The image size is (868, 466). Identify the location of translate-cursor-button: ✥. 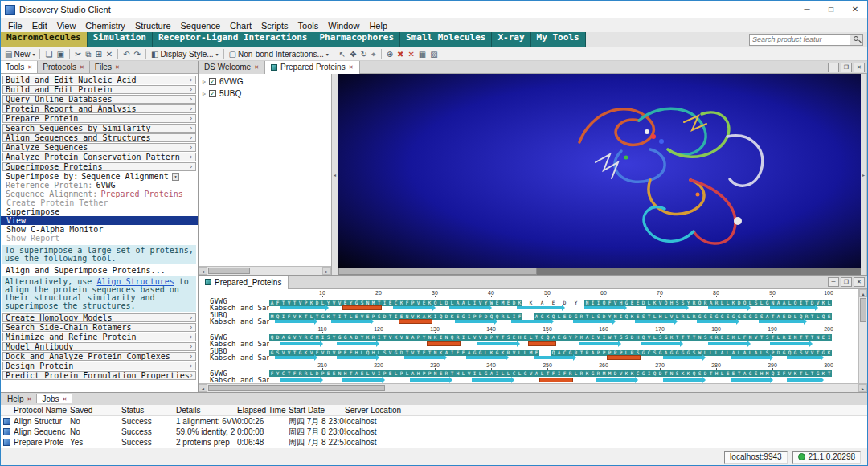
(353, 55).